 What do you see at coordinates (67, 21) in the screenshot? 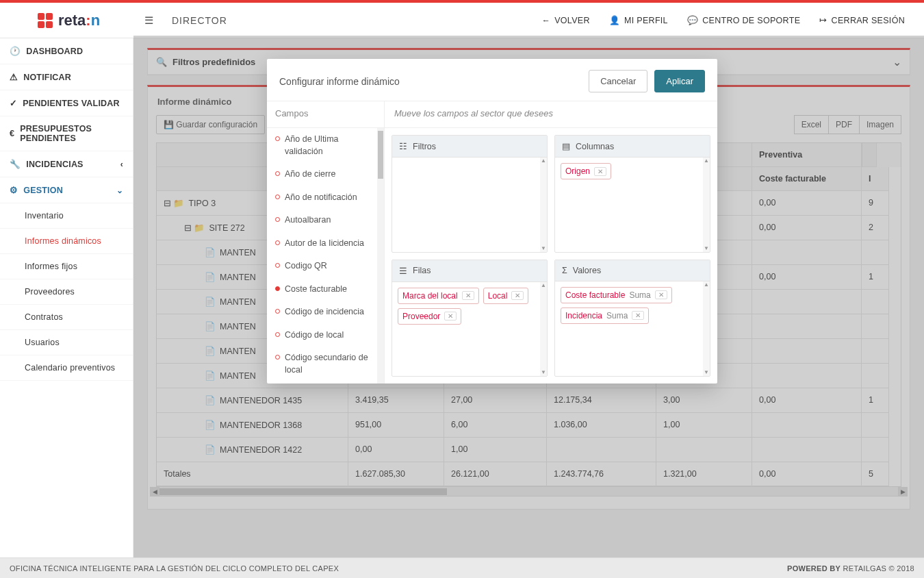
I see `logo: reta:n` at bounding box center [67, 21].